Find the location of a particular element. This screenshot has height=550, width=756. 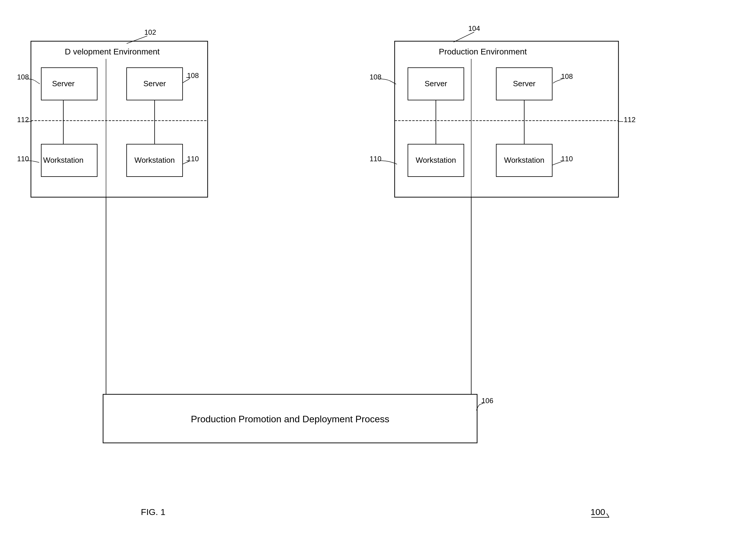

prod-ws2-id: 110 is located at coordinates (567, 159).